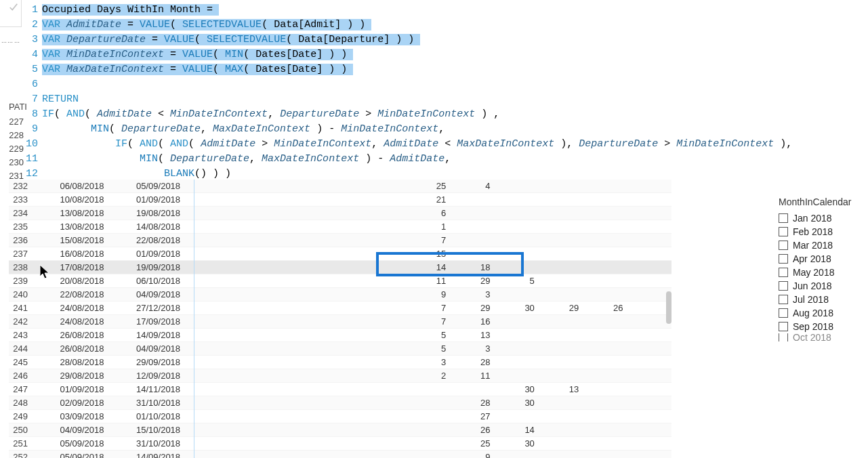 Image resolution: width=868 pixels, height=458 pixels. I want to click on table-row: 25205/09/201814/09/20189, so click(340, 454).